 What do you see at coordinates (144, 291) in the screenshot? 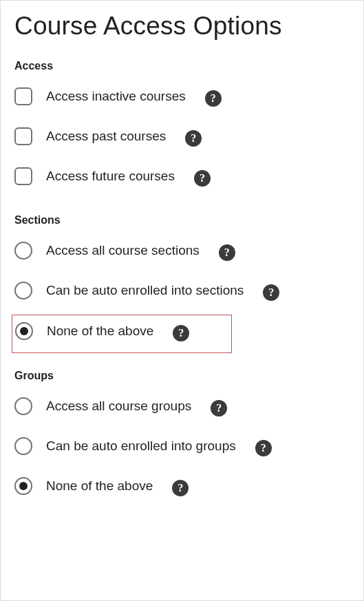
I see `option-label: Can be auto enrolled into sections` at bounding box center [144, 291].